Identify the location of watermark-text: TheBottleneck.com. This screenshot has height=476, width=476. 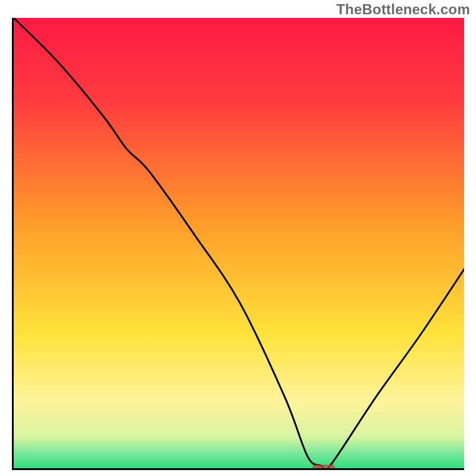
(403, 10).